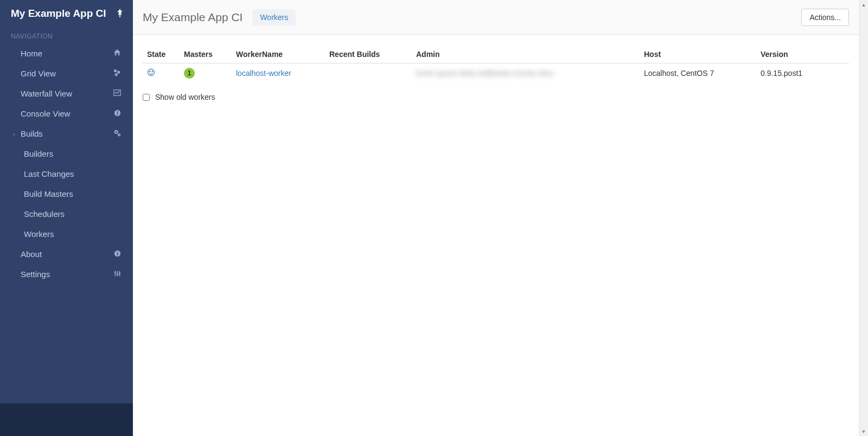 This screenshot has height=436, width=868. Describe the element at coordinates (49, 174) in the screenshot. I see `sidebar-item-label: Last Changes` at that location.